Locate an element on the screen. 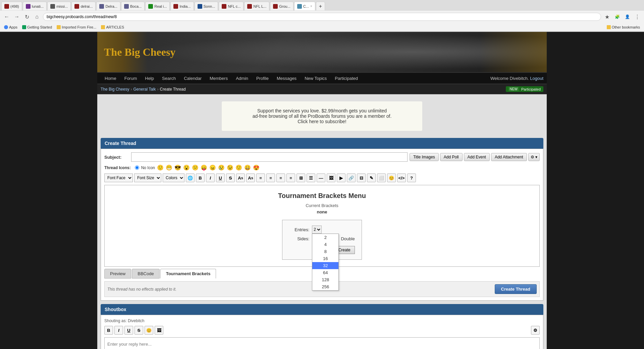  font-face-select: Font Face is located at coordinates (119, 178).